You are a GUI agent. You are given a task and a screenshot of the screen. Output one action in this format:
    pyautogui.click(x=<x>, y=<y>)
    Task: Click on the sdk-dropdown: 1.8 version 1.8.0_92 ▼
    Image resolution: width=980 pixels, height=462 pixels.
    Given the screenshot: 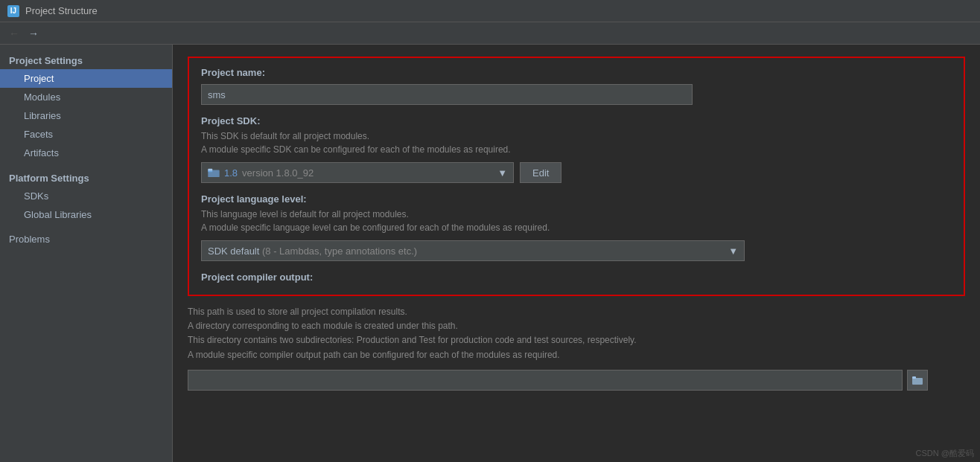 What is the action you would take?
    pyautogui.click(x=357, y=173)
    